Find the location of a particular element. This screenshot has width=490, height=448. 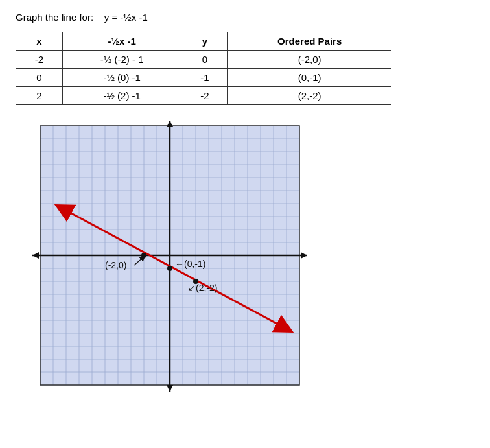

point-p2 is located at coordinates (170, 268).